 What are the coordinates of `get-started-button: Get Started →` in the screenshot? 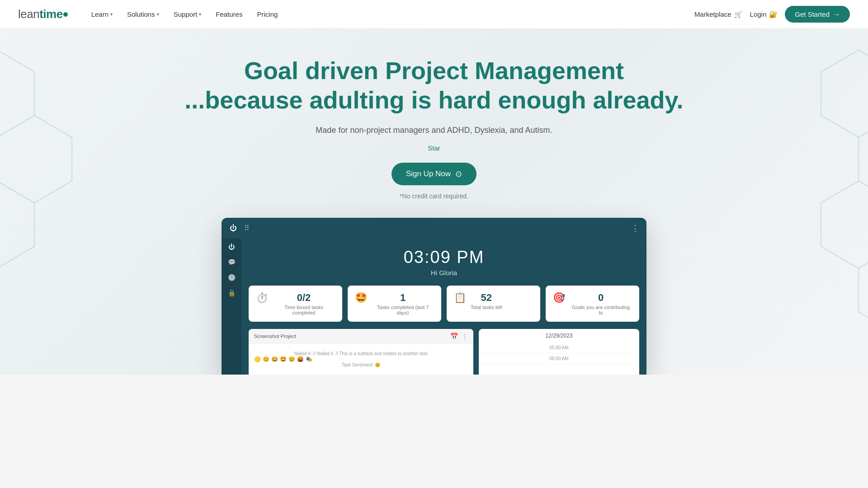 It's located at (817, 14).